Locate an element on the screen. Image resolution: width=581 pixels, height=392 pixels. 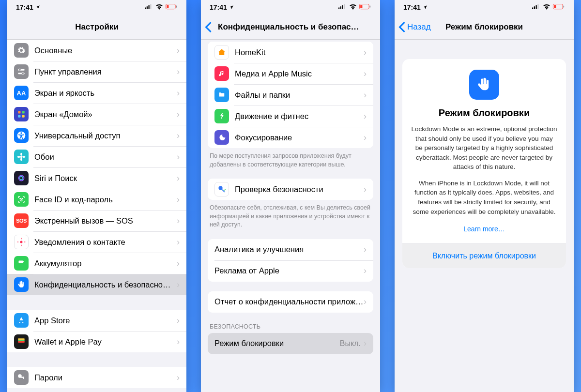
settings-row: Пароли› is located at coordinates (97, 377).